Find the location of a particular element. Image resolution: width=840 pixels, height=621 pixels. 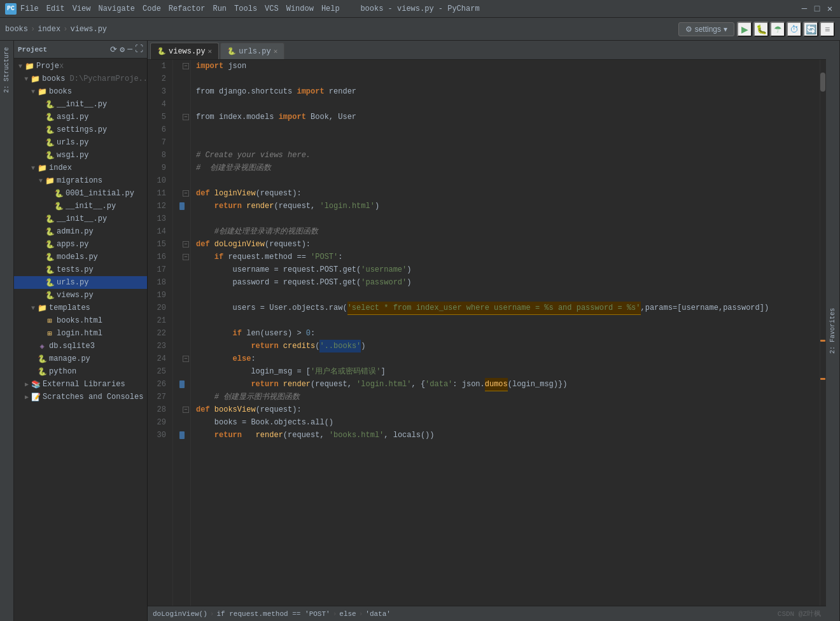

tree-item-urls-books: 🐍 urls.py is located at coordinates (80, 143).